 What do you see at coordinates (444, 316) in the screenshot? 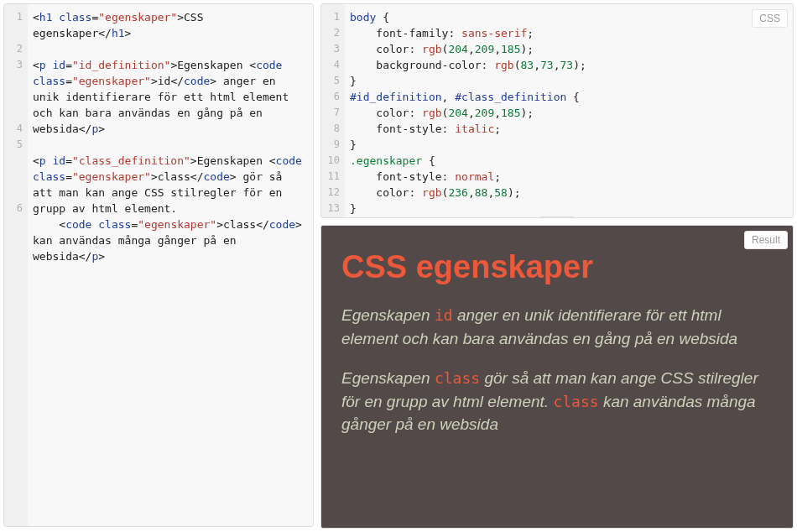
I see `result-code-id: id` at bounding box center [444, 316].